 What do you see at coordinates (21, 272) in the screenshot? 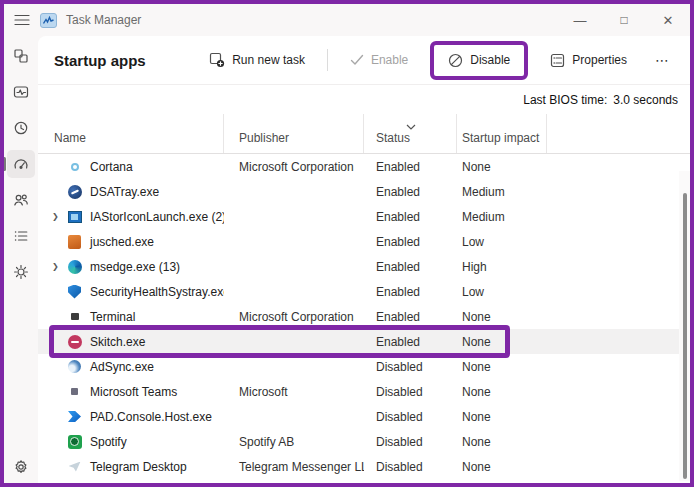
I see `services-icon` at bounding box center [21, 272].